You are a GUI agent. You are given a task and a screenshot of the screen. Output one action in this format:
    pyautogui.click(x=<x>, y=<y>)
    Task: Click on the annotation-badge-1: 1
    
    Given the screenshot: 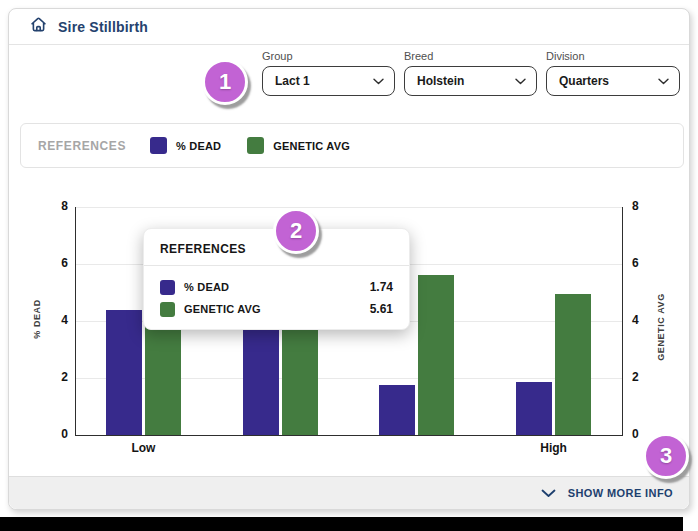 What is the action you would take?
    pyautogui.click(x=225, y=82)
    